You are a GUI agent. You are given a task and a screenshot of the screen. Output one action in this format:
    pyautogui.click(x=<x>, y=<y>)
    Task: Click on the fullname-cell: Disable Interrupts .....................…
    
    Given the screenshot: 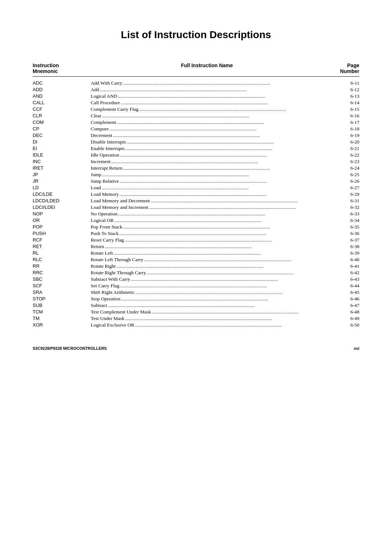 What is the action you would take?
    pyautogui.click(x=207, y=142)
    